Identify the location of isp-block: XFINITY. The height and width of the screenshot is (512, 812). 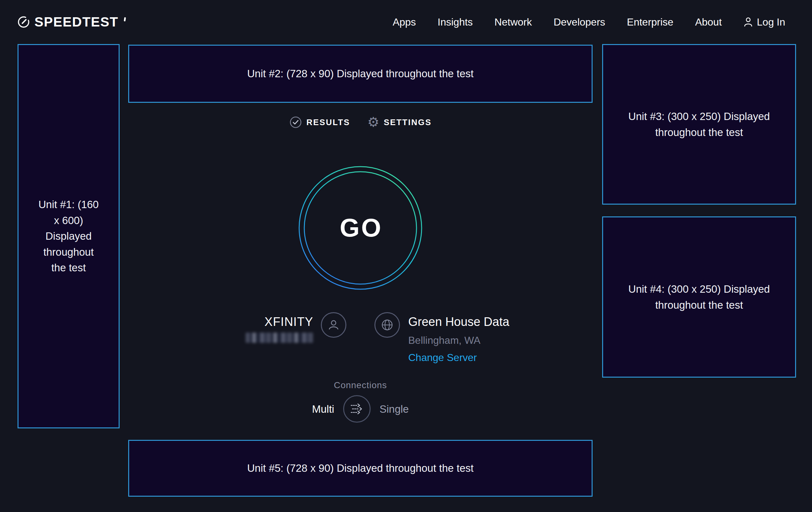
(244, 338).